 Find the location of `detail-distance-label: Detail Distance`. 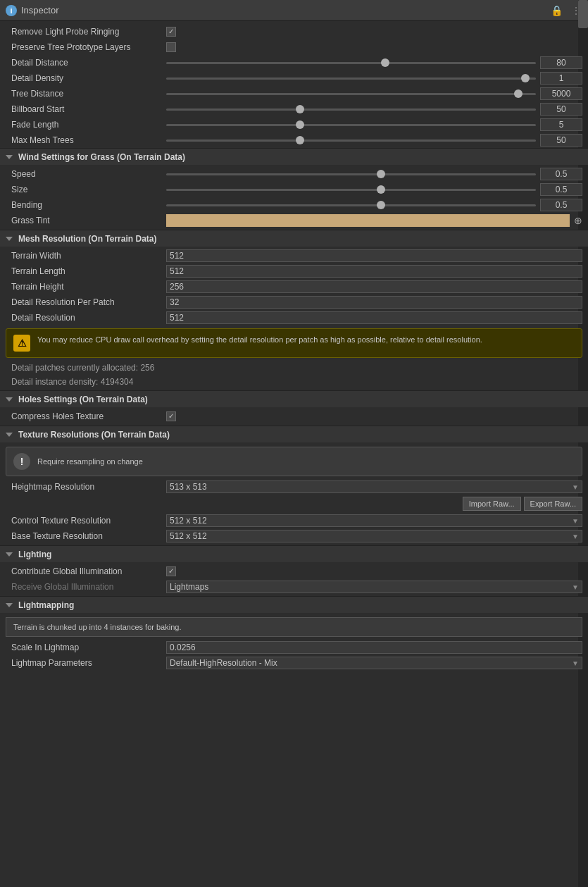

detail-distance-label: Detail Distance is located at coordinates (89, 63).